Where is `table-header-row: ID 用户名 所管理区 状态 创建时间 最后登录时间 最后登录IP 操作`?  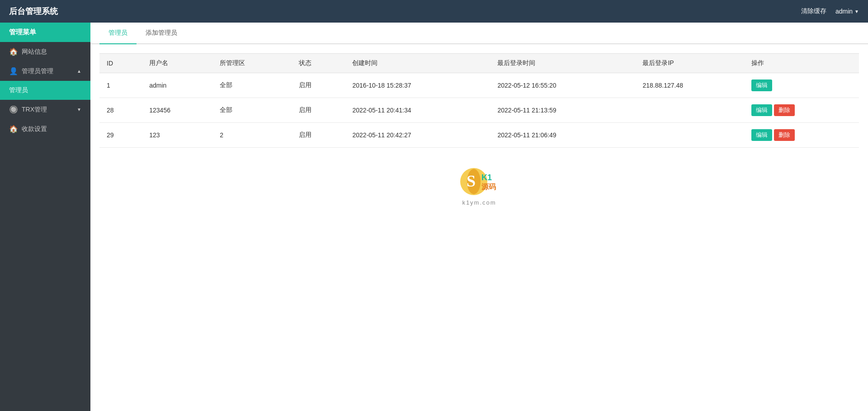
table-header-row: ID 用户名 所管理区 状态 创建时间 最后登录时间 最后登录IP 操作 is located at coordinates (479, 63).